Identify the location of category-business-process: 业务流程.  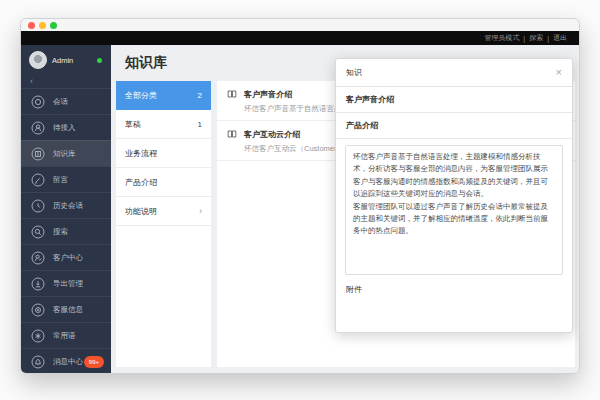
(164, 154).